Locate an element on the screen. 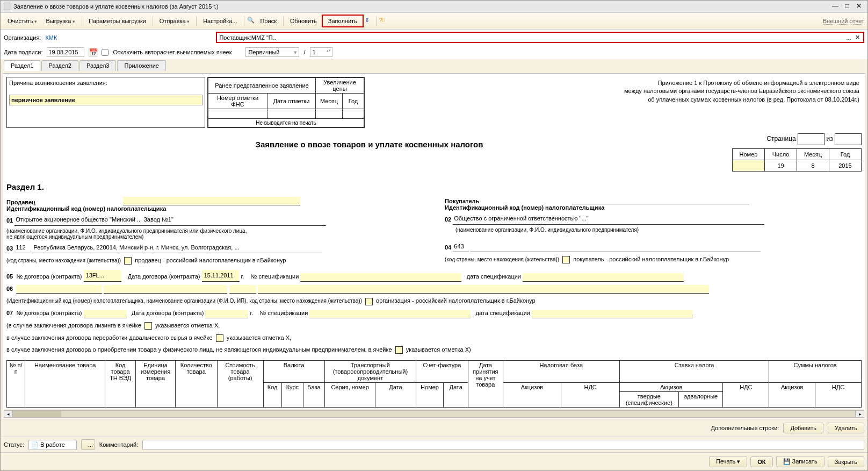 This screenshot has width=868, height=471. minimize-button: — is located at coordinates (835, 6).